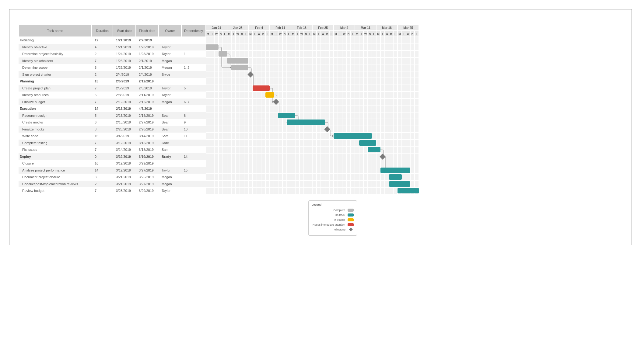 This screenshot has height=364, width=641. I want to click on task-row: Finalize budget72/12/20192/12/2019Megan6…, so click(112, 102).